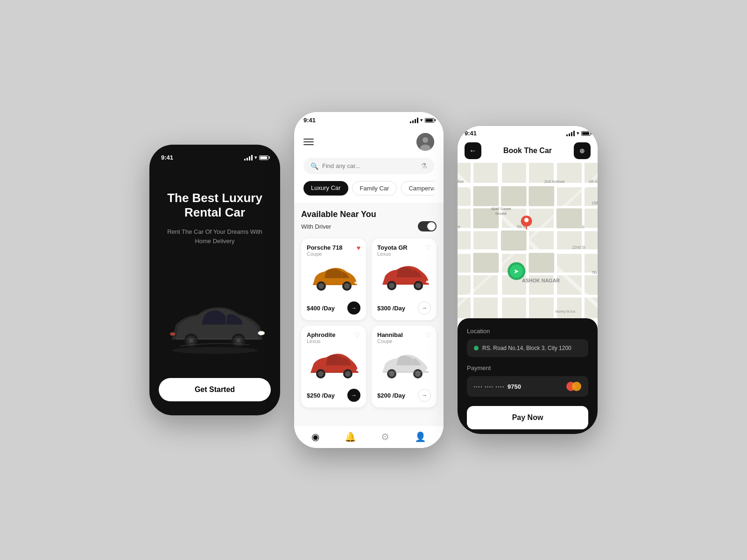  I want to click on car-name-2: Toyota GR, so click(392, 247).